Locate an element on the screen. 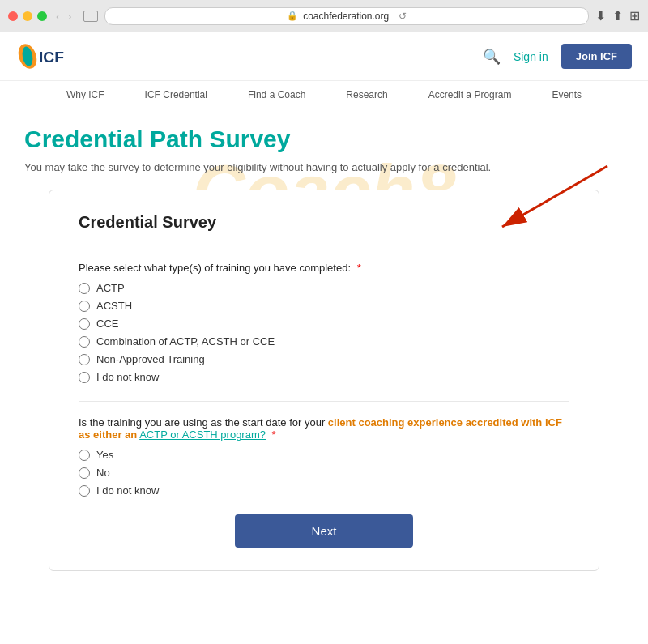 The image size is (648, 644). radio-dont-know-q1 is located at coordinates (84, 377).